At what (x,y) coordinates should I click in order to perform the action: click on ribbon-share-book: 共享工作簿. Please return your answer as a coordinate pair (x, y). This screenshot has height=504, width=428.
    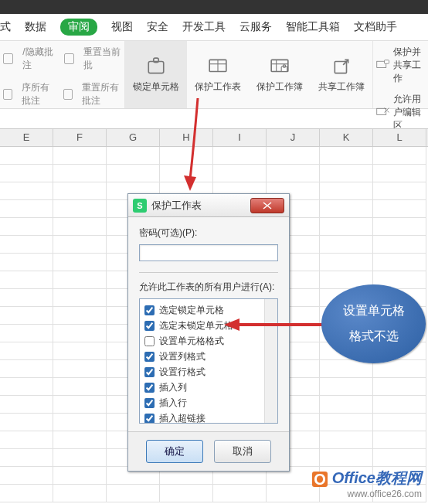
    Looking at the image, I should click on (341, 74).